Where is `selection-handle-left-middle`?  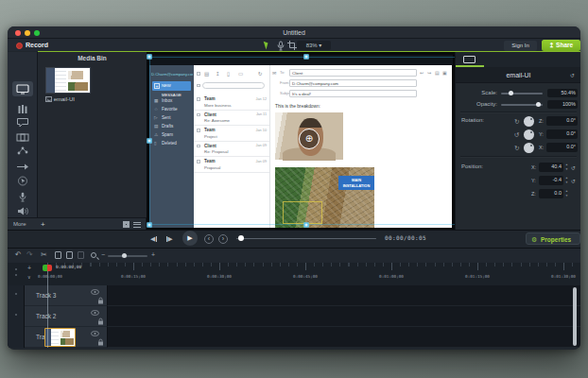 selection-handle-left-middle is located at coordinates (149, 142).